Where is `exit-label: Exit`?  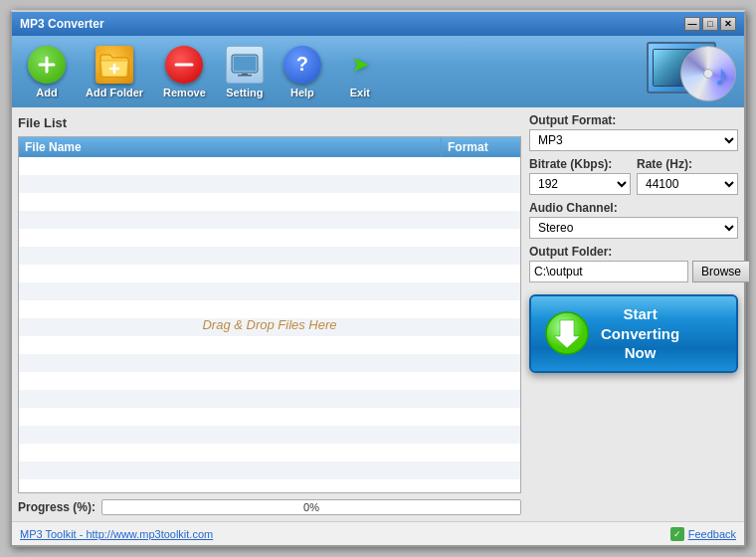 exit-label: Exit is located at coordinates (360, 93).